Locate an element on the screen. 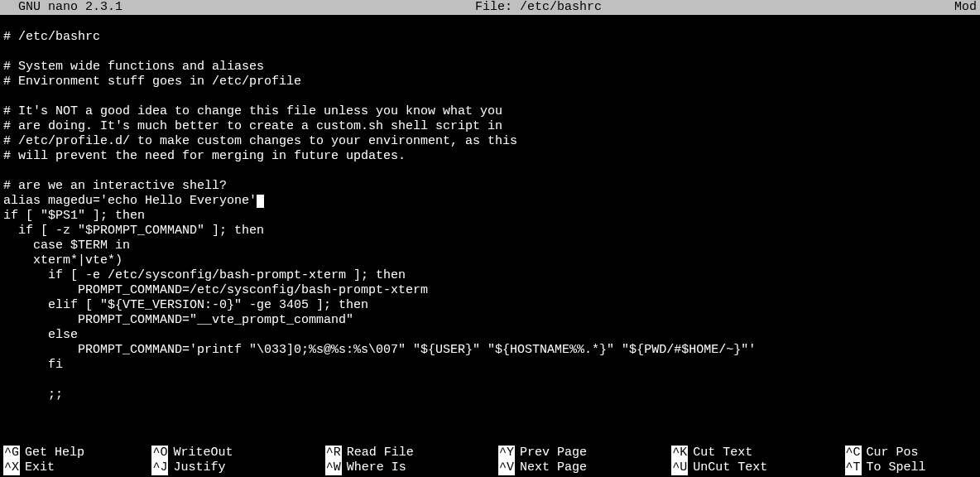 The image size is (980, 477). shortcut-key: ^C is located at coordinates (853, 453).